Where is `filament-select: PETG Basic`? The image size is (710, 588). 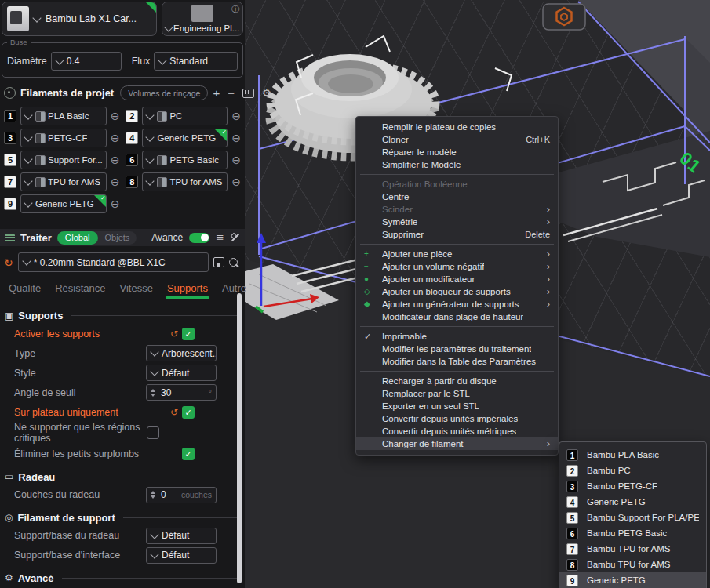
filament-select: PETG Basic is located at coordinates (185, 160).